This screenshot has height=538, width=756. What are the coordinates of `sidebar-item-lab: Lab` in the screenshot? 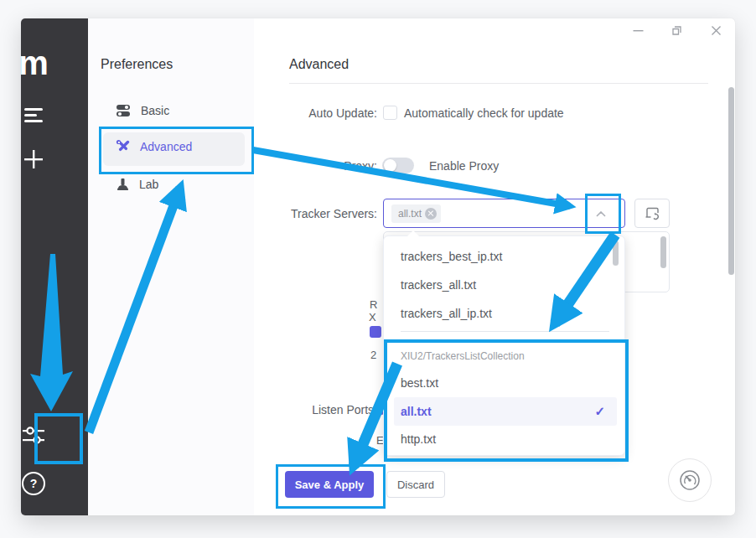 It's located at (137, 184).